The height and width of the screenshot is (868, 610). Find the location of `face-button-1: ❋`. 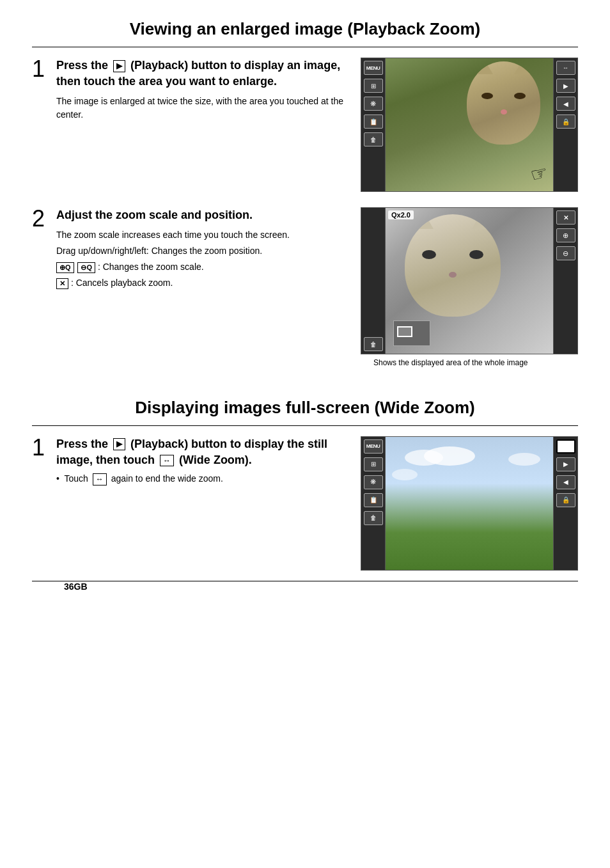

face-button-1: ❋ is located at coordinates (373, 104).